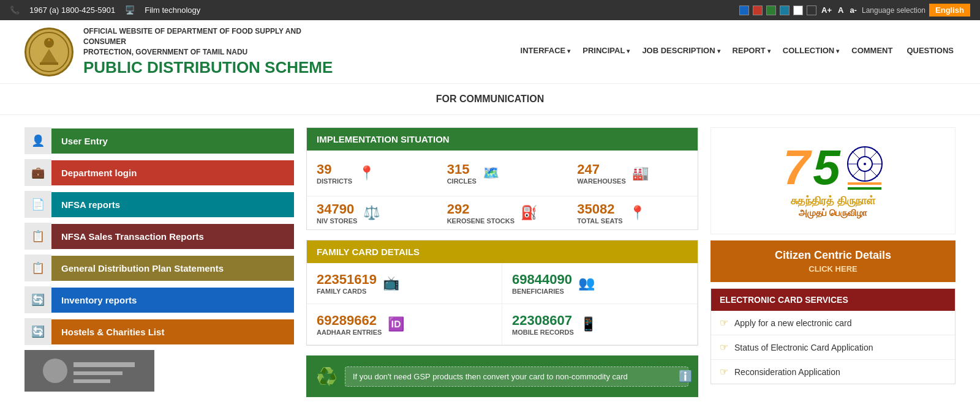  I want to click on impl-niv-stores: 34790 NIV STORES ⚖️, so click(372, 213).